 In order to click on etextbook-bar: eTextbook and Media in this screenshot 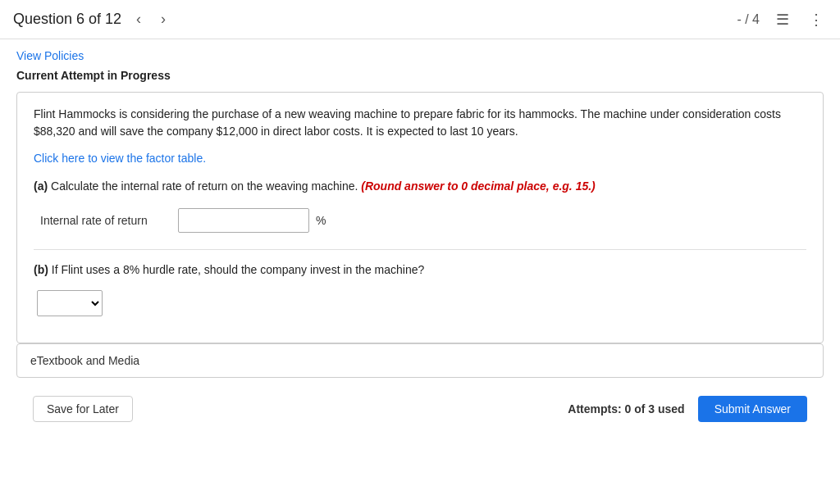, I will do `click(420, 361)`.